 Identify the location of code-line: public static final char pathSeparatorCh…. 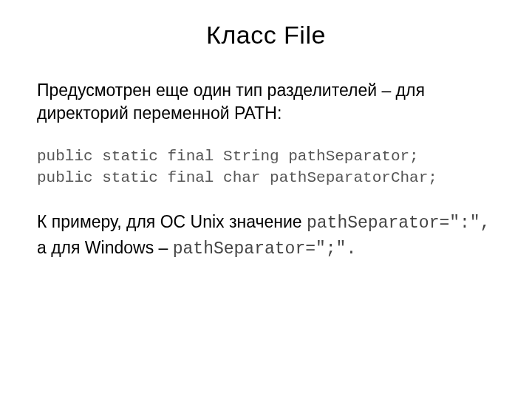
(266, 177).